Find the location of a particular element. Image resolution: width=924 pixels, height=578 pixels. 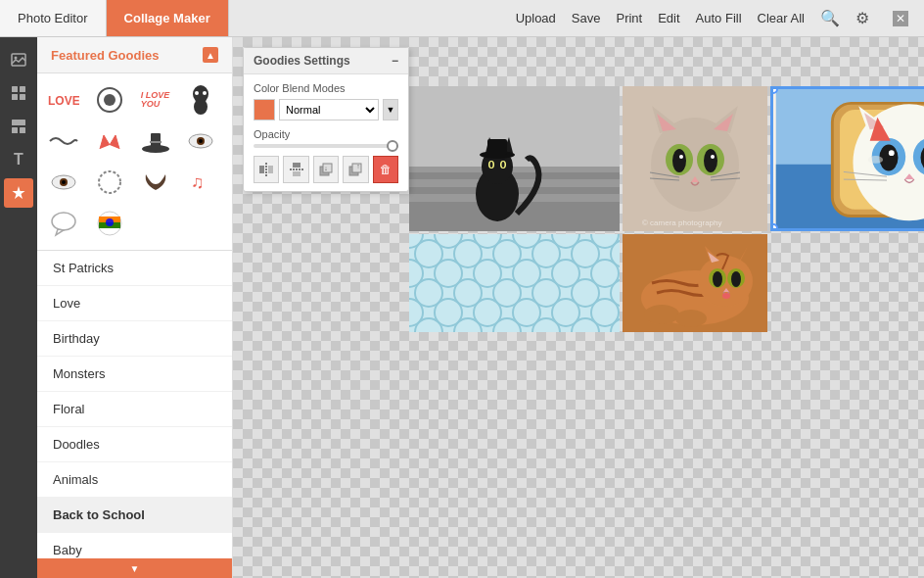

tab-photo-editor: Photo Editor is located at coordinates (53, 18).